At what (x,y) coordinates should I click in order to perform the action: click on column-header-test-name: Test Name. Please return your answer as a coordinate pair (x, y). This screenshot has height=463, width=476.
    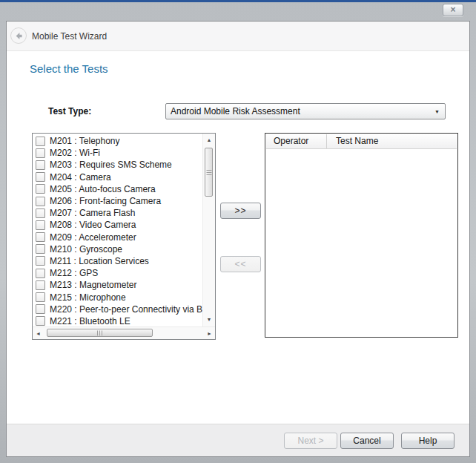
    Looking at the image, I should click on (391, 141).